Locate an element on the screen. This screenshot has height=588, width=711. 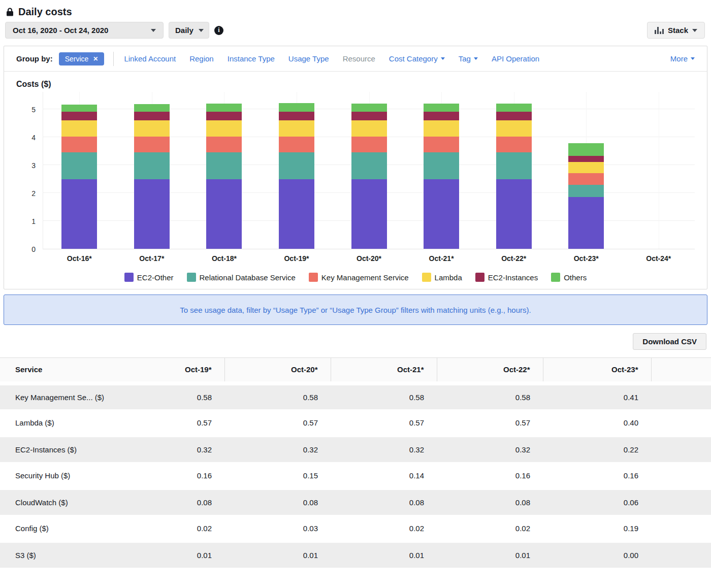
column-header-oct-21: Oct-21* is located at coordinates (384, 371).